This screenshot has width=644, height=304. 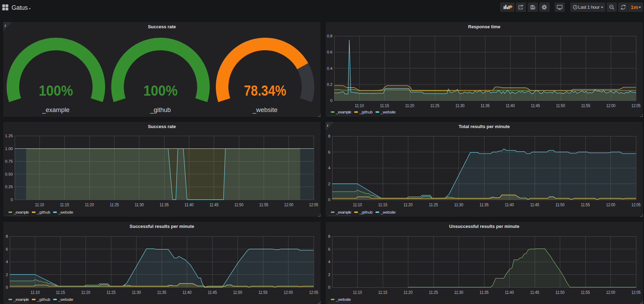 What do you see at coordinates (9, 149) in the screenshot?
I see `svg-text: 1.00` at bounding box center [9, 149].